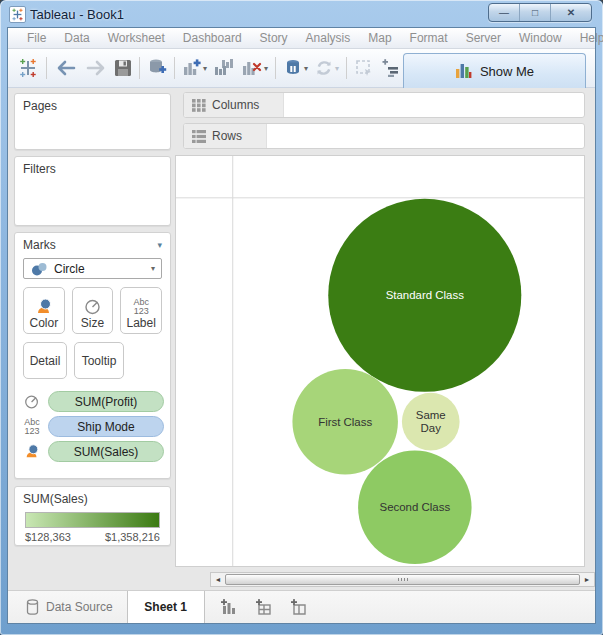 The width and height of the screenshot is (603, 635). Describe the element at coordinates (328, 38) in the screenshot. I see `menu-analysis: Analysis` at that location.